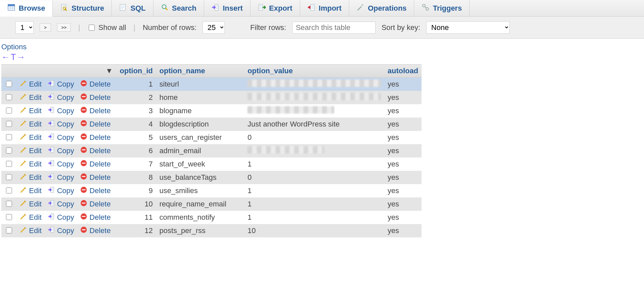  I want to click on copy-icon, so click(51, 191).